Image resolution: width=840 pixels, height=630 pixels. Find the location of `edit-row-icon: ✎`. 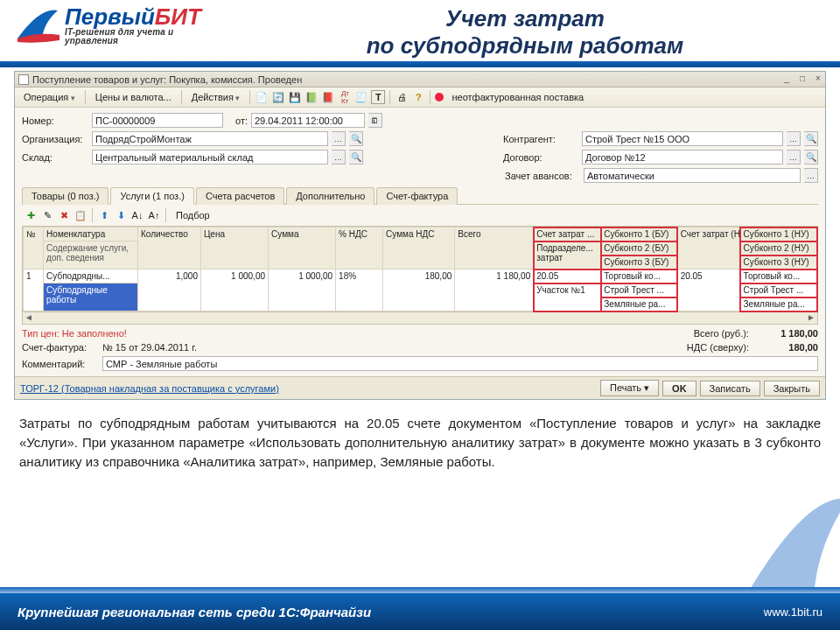

edit-row-icon: ✎ is located at coordinates (47, 215).